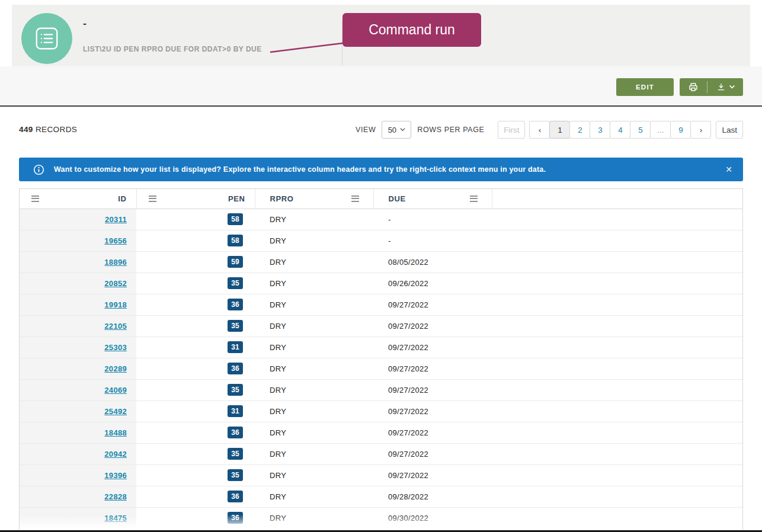 The width and height of the screenshot is (762, 532). I want to click on row-id-link: 19656, so click(116, 241).